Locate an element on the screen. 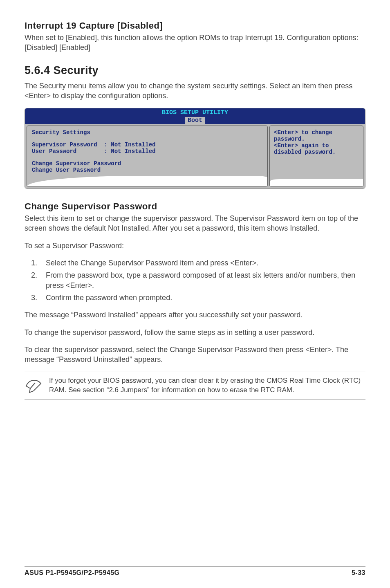 The width and height of the screenshot is (390, 588). note-icon-wrap is located at coordinates (34, 385).